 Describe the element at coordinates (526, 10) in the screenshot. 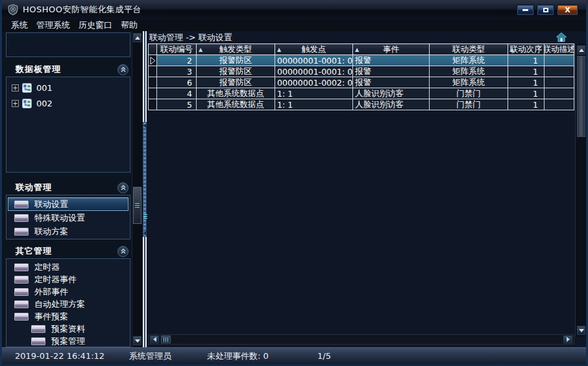

I see `minimize-button` at that location.